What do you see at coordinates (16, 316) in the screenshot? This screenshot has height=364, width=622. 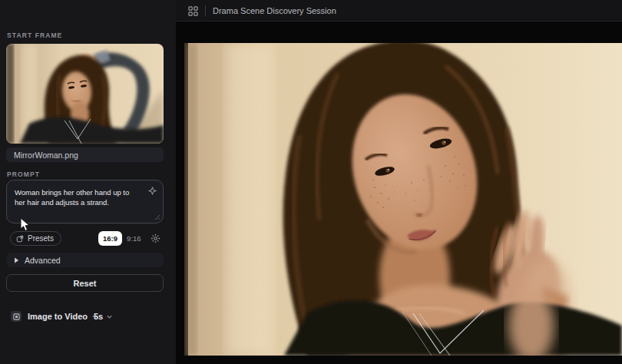 I see `model-badge` at bounding box center [16, 316].